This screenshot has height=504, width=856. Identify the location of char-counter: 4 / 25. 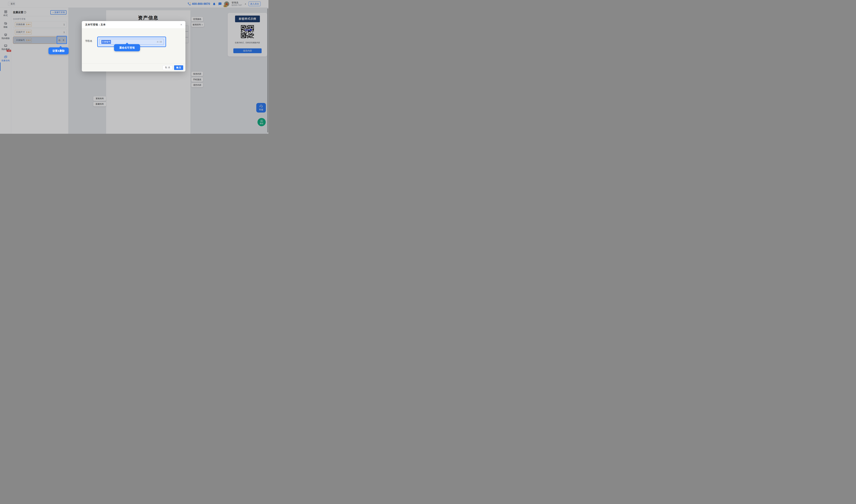
(159, 42).